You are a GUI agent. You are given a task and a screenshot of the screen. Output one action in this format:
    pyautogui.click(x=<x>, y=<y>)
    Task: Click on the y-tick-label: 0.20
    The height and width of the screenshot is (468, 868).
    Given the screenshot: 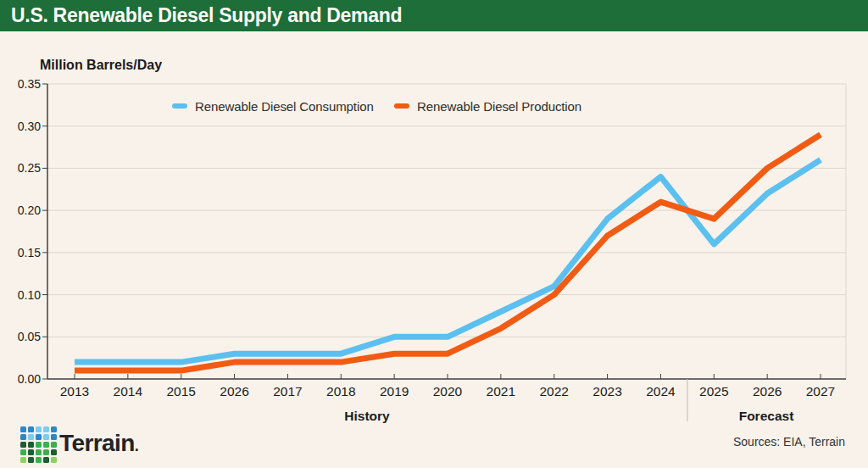 What is the action you would take?
    pyautogui.click(x=24, y=210)
    